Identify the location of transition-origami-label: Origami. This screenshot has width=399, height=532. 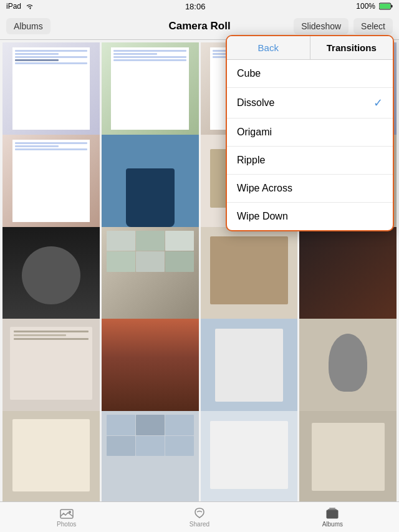
(254, 132).